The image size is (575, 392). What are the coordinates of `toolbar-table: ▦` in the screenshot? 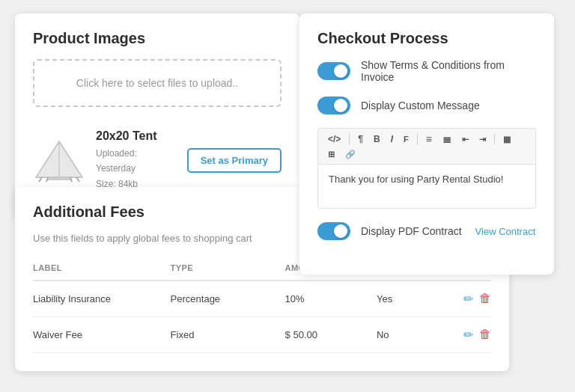 It's located at (507, 139).